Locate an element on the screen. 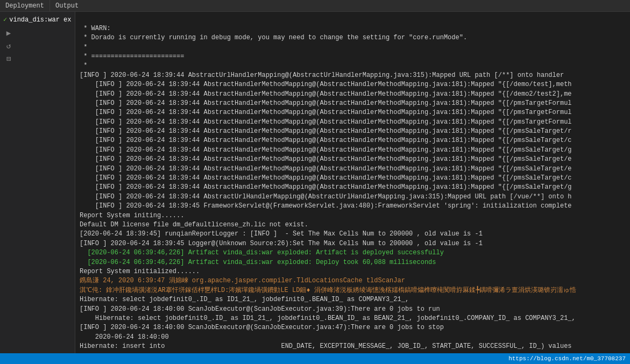  sidebar: ✓ vinda_dis:war ex ▶ ↺ ⊟ is located at coordinates (38, 183).